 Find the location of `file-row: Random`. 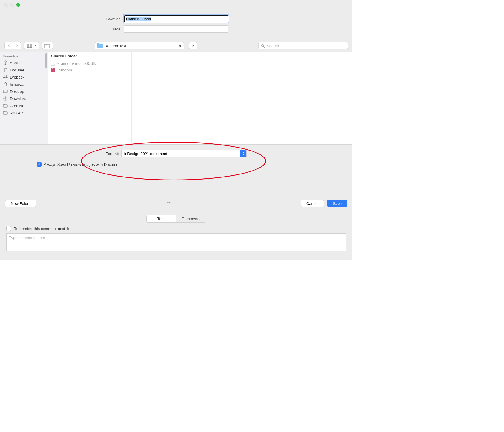

file-row: Random is located at coordinates (90, 70).